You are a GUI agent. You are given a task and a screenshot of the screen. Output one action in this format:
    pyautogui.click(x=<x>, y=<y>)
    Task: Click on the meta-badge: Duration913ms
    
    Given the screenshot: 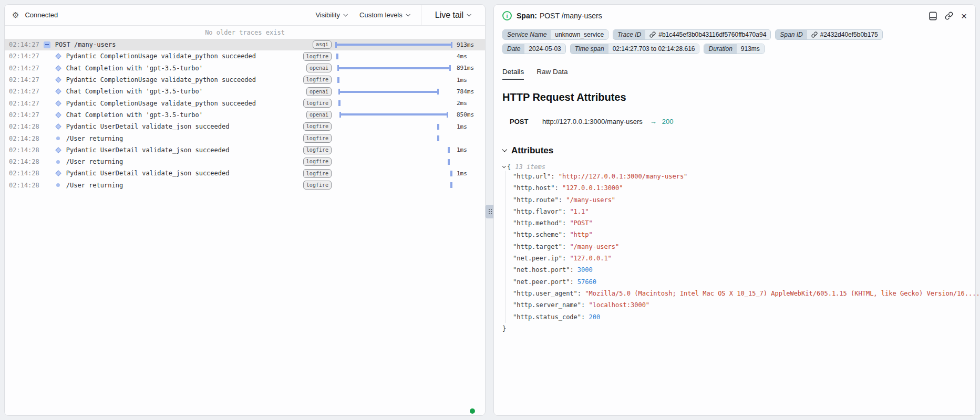 What is the action you would take?
    pyautogui.click(x=734, y=49)
    